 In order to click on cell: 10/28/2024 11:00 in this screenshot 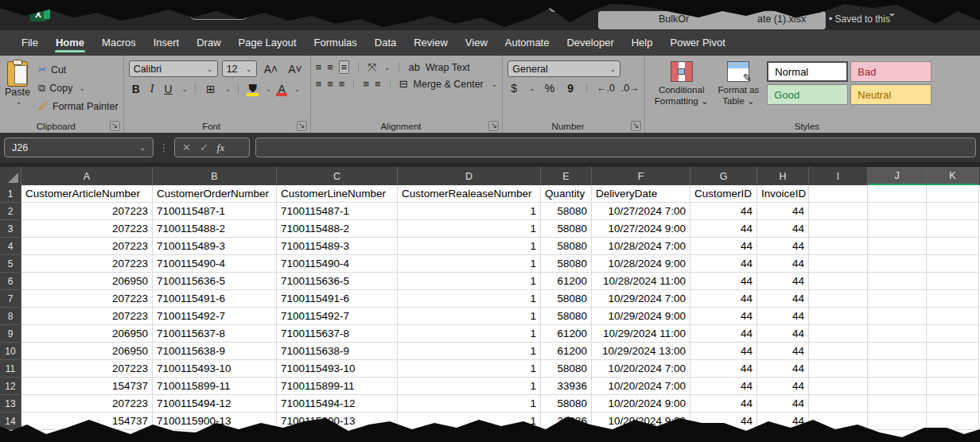, I will do `click(641, 281)`.